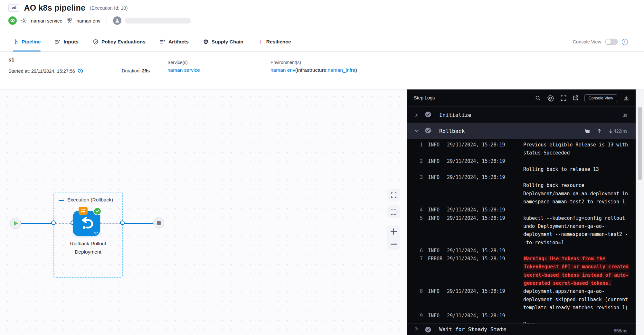 The height and width of the screenshot is (335, 644). Describe the element at coordinates (80, 71) in the screenshot. I see `history-icon` at that location.